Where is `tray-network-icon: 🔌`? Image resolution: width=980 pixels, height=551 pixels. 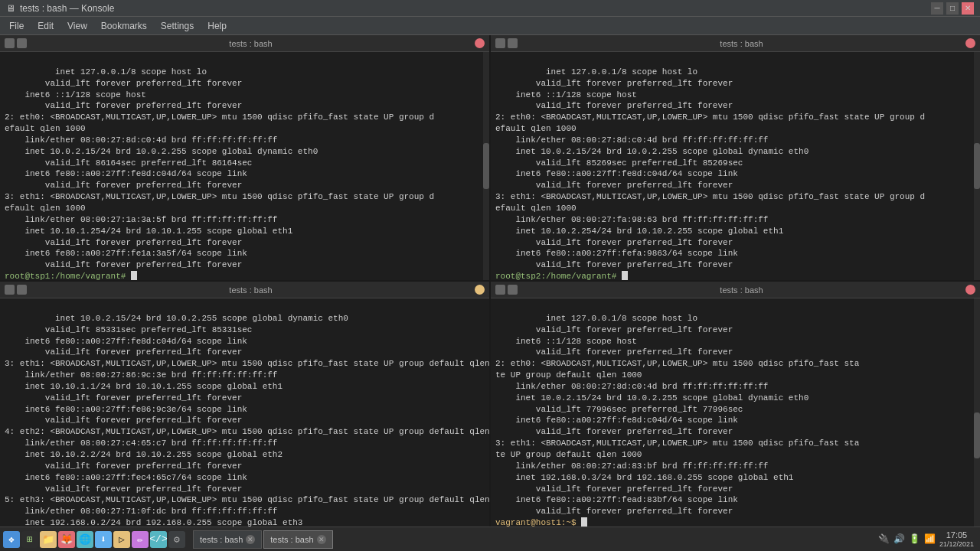
tray-network-icon: 🔌 is located at coordinates (884, 539).